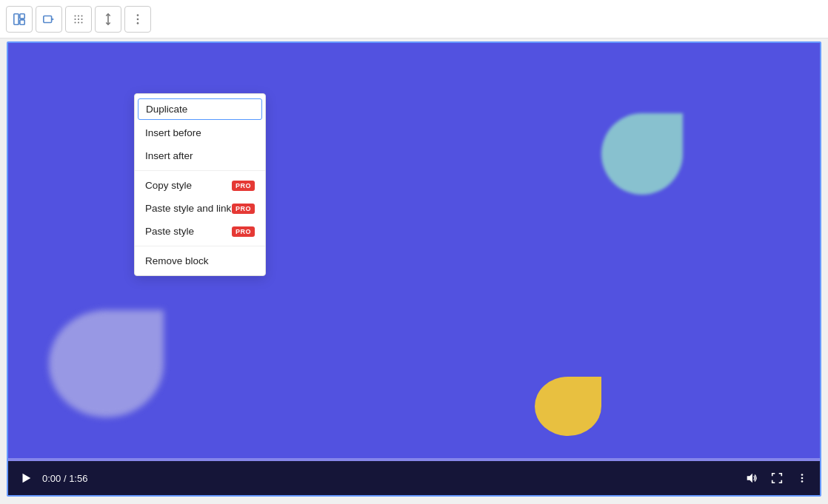  Describe the element at coordinates (107, 364) in the screenshot. I see `shape-white` at that location.